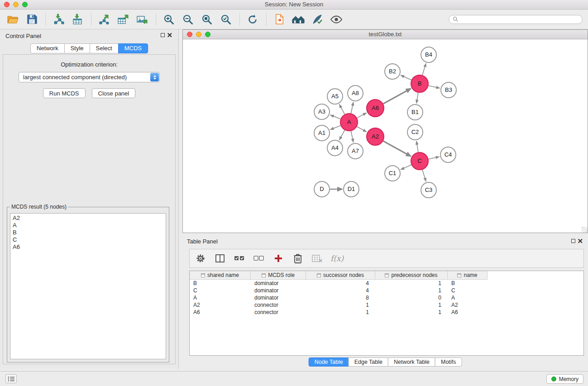 This screenshot has height=386, width=588. What do you see at coordinates (406, 167) in the screenshot?
I see `graph-edge-C-C1` at bounding box center [406, 167].